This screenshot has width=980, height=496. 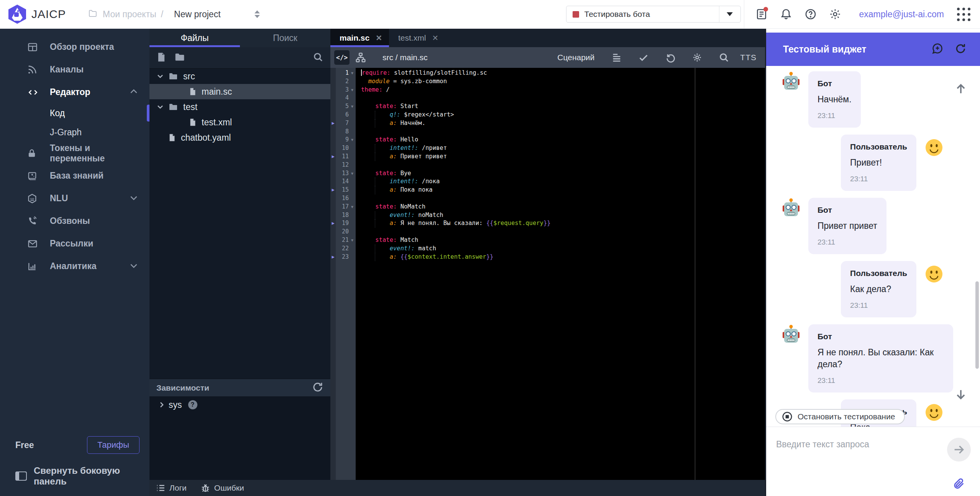 What do you see at coordinates (670, 57) in the screenshot?
I see `undo-icon` at bounding box center [670, 57].